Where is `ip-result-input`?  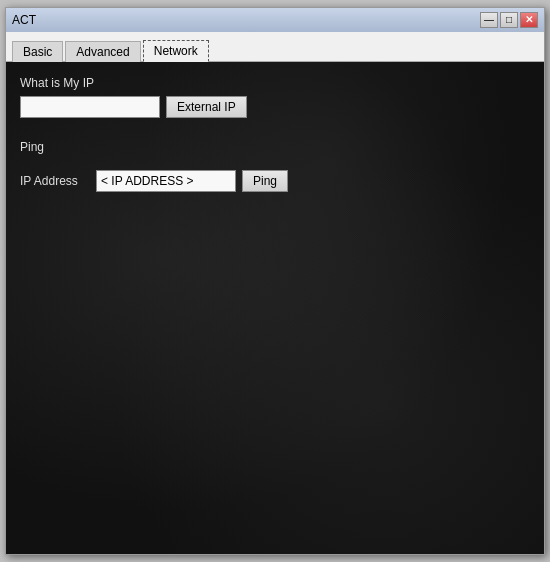 ip-result-input is located at coordinates (90, 107).